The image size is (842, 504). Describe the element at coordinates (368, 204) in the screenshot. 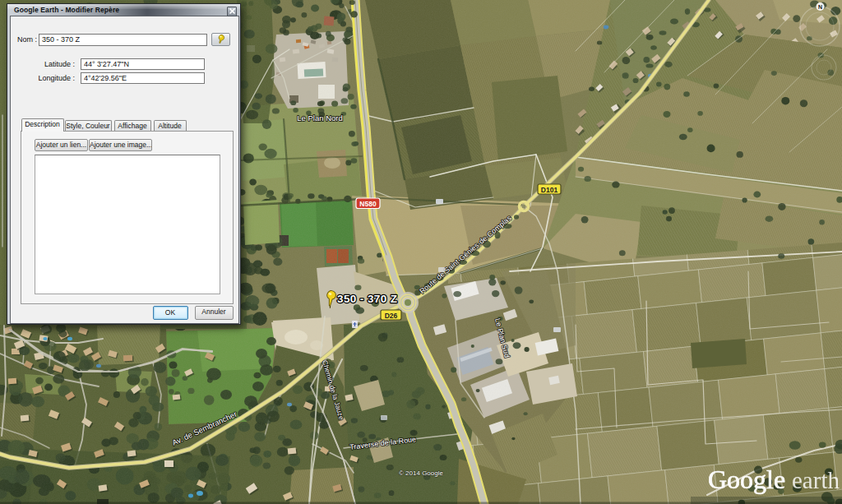

I see `svg-text: N580` at that location.